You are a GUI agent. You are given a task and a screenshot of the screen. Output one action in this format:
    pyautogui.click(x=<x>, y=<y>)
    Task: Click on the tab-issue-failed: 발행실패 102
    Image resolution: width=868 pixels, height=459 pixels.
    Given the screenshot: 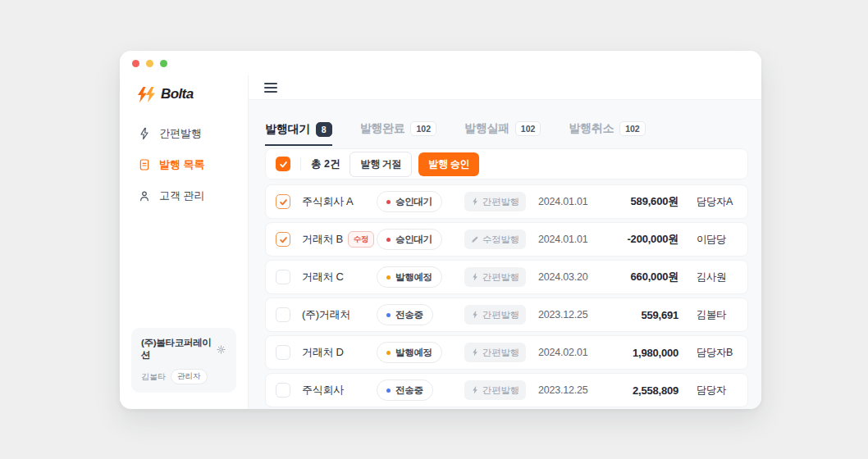 What is the action you would take?
    pyautogui.click(x=502, y=134)
    